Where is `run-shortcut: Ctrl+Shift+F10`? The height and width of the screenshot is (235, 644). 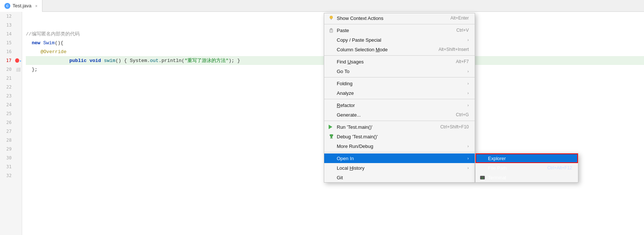
run-shortcut: Ctrl+Shift+F10 is located at coordinates (454, 127).